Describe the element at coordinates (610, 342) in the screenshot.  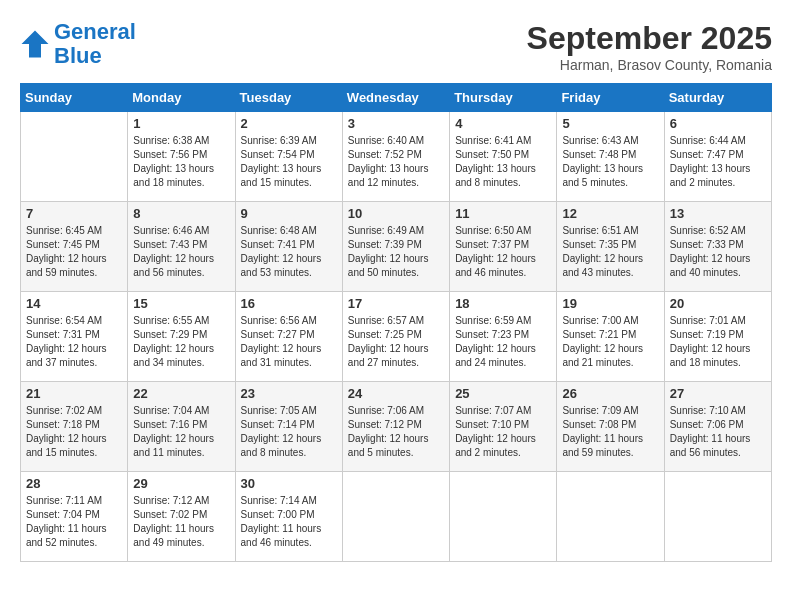
I see `day-info: Sunrise: 7:00 AMSunset: 7:21 PMDaylight:…` at that location.